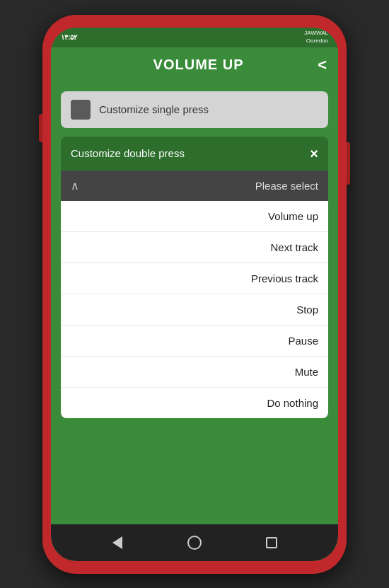 The width and height of the screenshot is (389, 588). I want to click on app-header: VOLUME UP <, so click(194, 65).